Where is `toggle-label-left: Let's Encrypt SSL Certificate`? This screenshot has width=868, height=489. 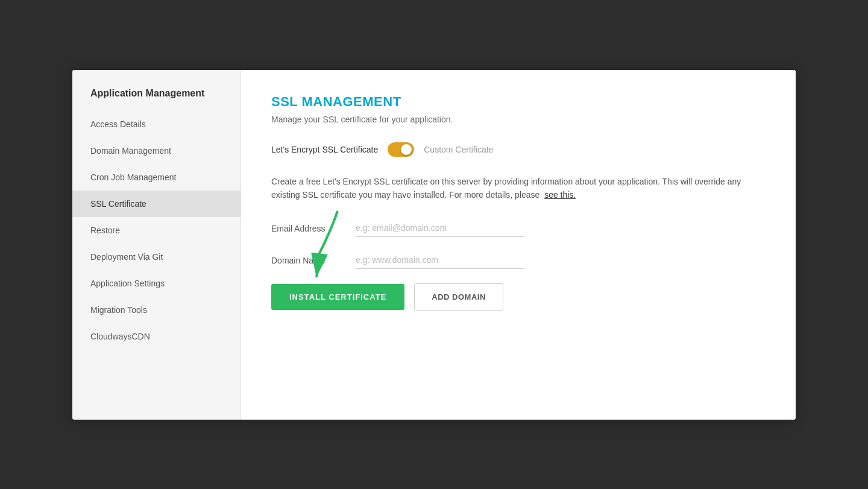
toggle-label-left: Let's Encrypt SSL Certificate is located at coordinates (324, 150).